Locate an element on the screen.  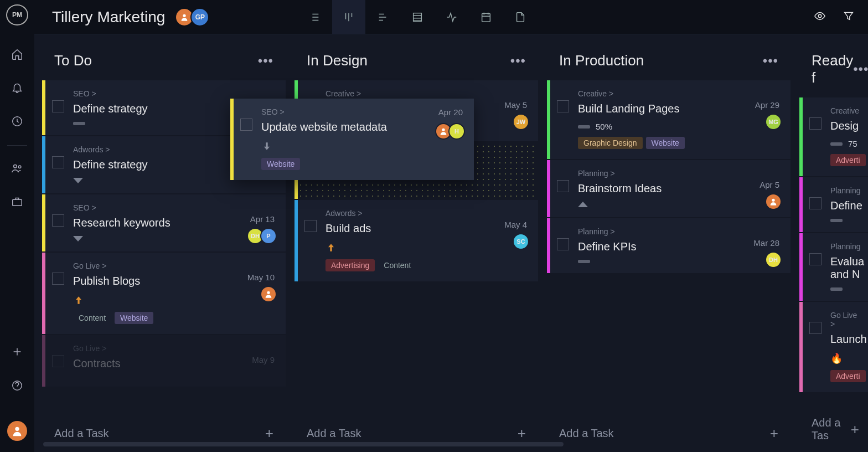
card-title: Build ads is located at coordinates (426, 228).